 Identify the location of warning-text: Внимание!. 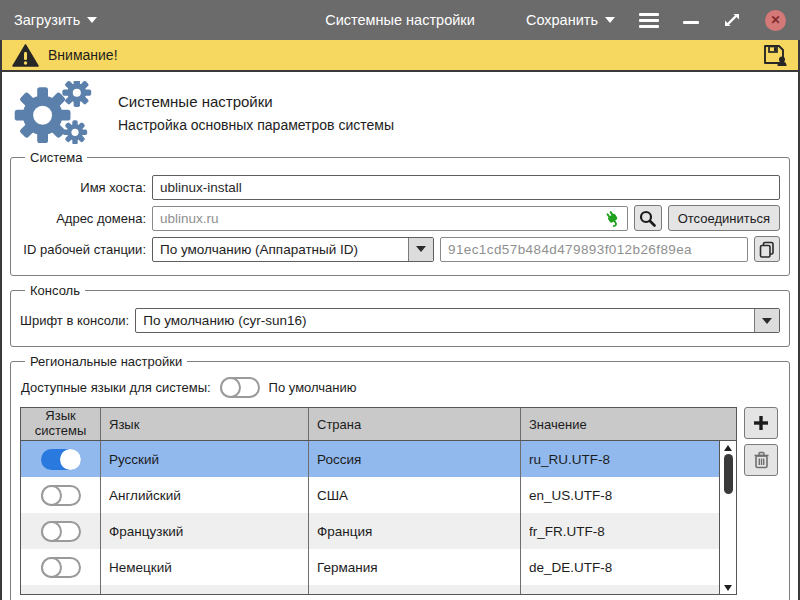
(83, 55).